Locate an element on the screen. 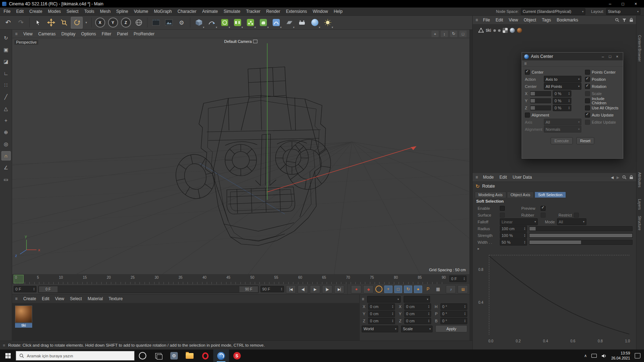 This screenshot has width=644, height=362. y-slider is located at coordinates (541, 101).